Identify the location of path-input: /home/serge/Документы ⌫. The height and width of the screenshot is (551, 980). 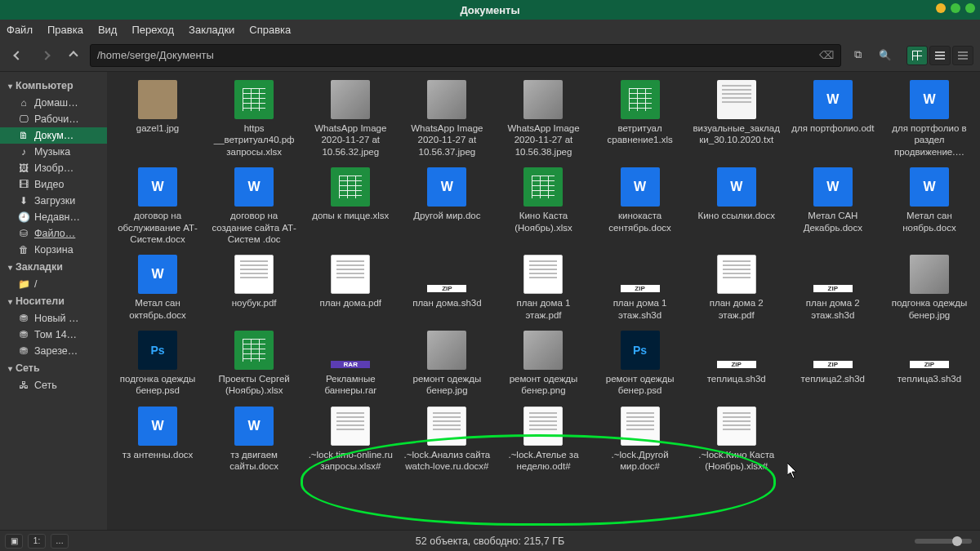
(466, 56).